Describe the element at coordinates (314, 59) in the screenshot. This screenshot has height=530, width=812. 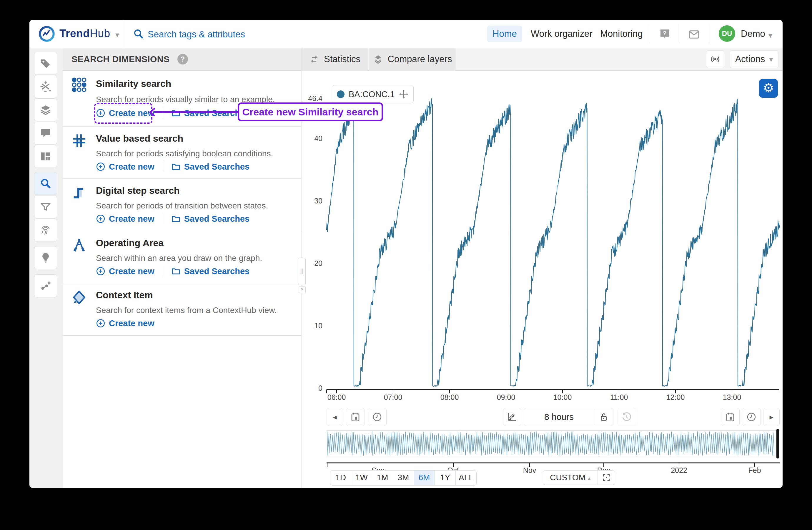
I see `statistics-icon` at that location.